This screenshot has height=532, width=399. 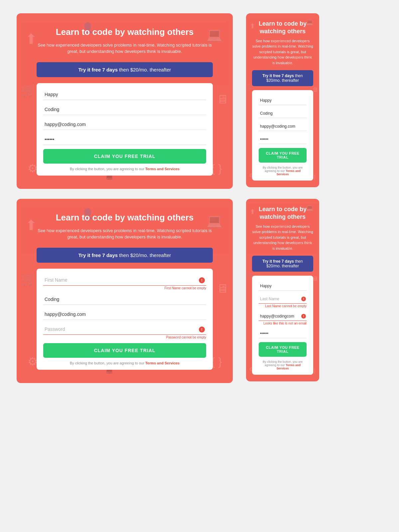 What do you see at coordinates (33, 361) in the screenshot?
I see `bg-icon2-settings: ⚙` at bounding box center [33, 361].